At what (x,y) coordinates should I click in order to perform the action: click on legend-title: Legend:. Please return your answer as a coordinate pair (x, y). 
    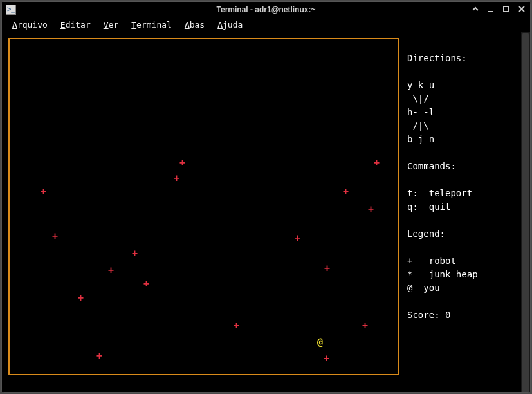
    Looking at the image, I should click on (426, 234).